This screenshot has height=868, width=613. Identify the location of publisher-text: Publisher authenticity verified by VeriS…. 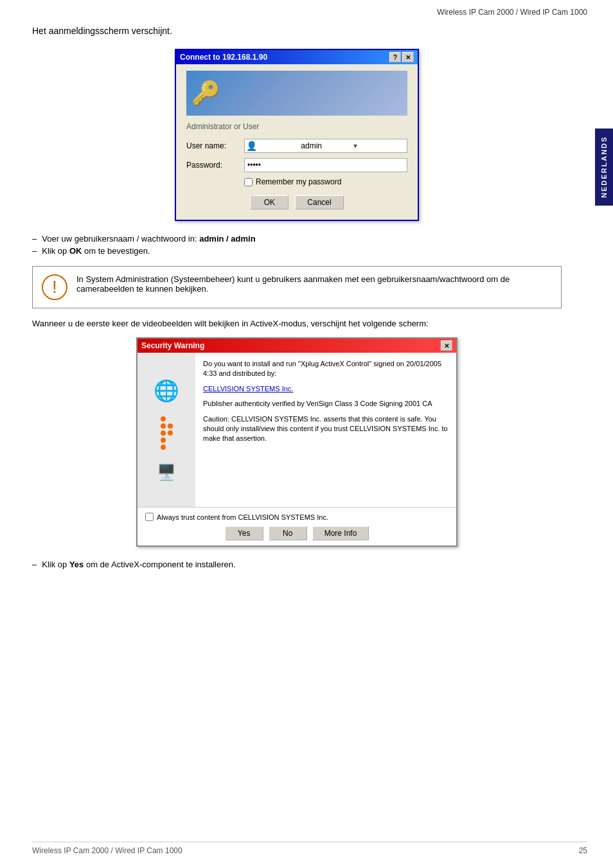
(326, 403).